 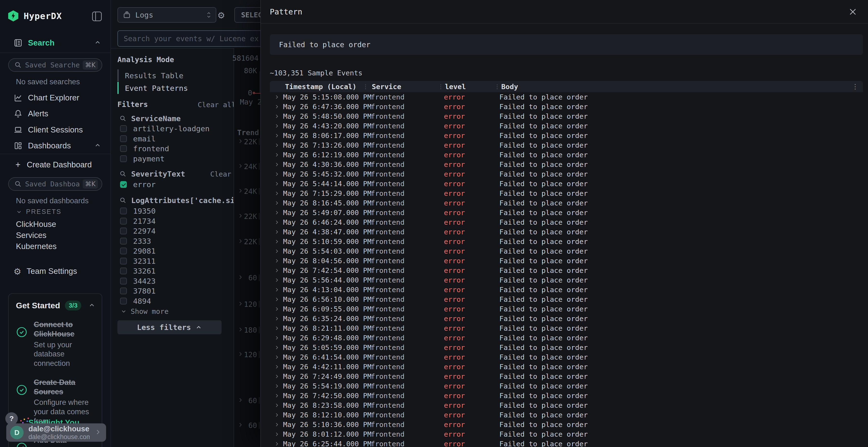 What do you see at coordinates (138, 184) in the screenshot?
I see `filter-option-error: error` at bounding box center [138, 184].